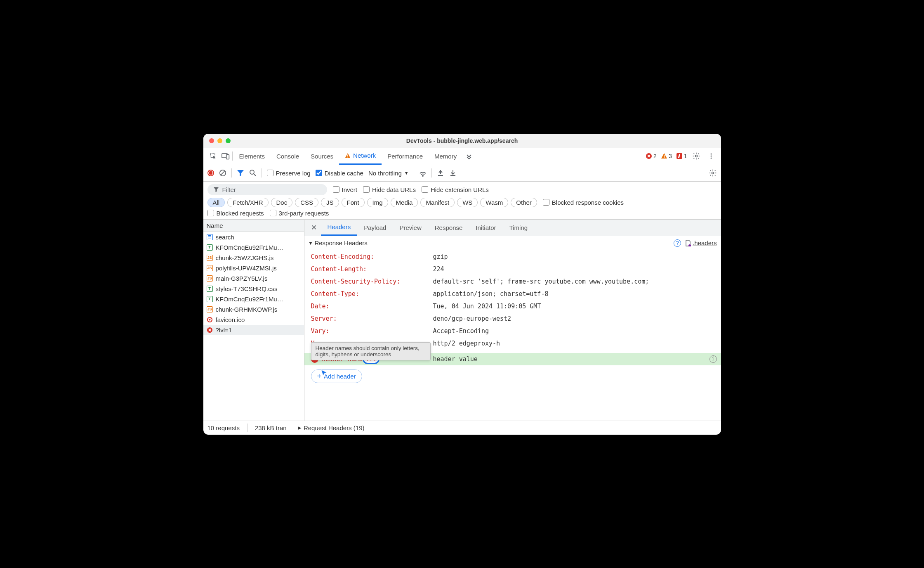 This screenshot has height=568, width=924. What do you see at coordinates (339, 227) in the screenshot?
I see `detail-tab-headers: Headers` at bounding box center [339, 227].